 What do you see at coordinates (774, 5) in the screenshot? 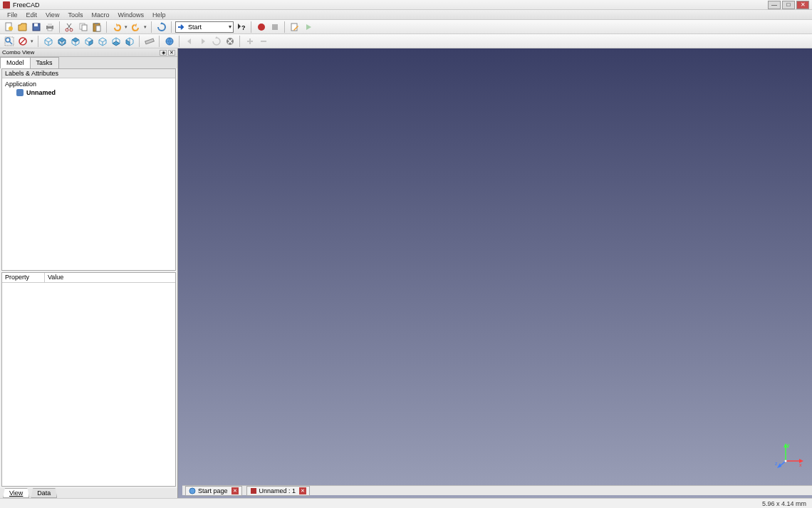
I see `minimize-button: —` at bounding box center [774, 5].